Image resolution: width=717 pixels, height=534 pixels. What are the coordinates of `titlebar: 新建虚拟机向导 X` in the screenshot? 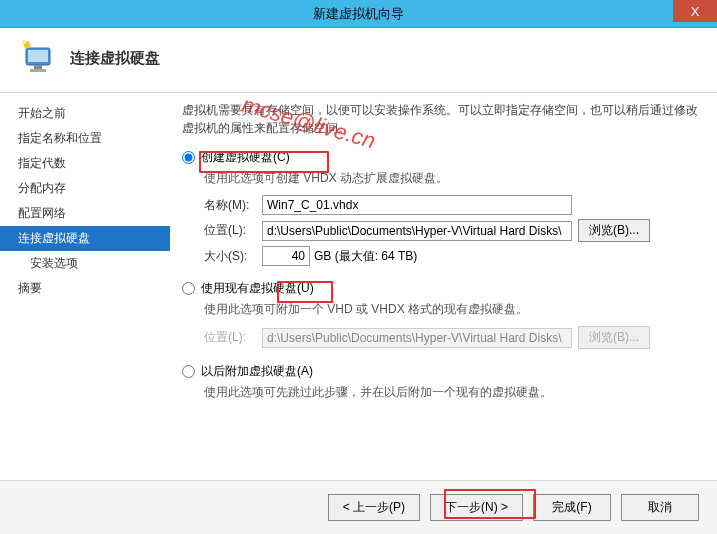 It's located at (358, 14).